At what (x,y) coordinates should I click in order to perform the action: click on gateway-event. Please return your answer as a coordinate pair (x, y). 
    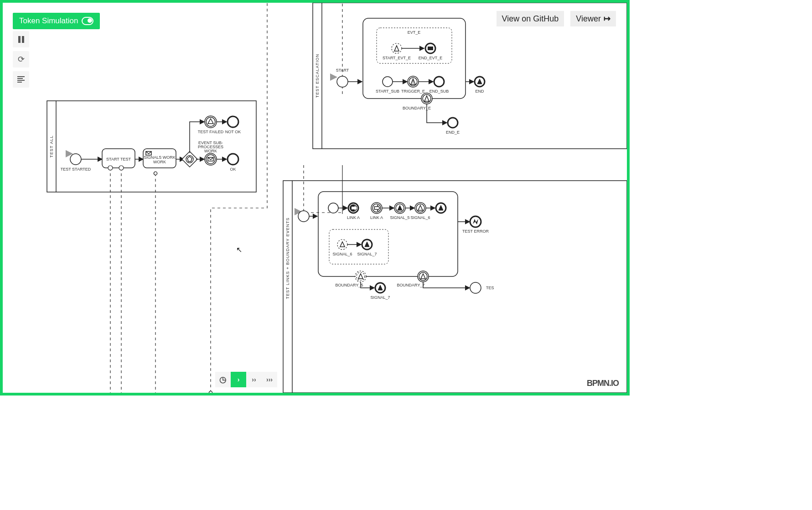
    Looking at the image, I should click on (190, 159).